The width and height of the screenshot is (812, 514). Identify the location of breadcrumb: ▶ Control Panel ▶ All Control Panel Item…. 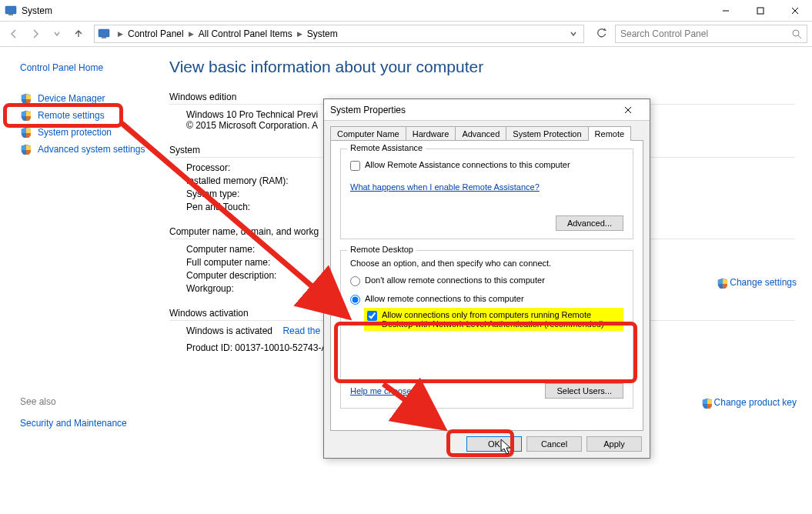
(339, 34).